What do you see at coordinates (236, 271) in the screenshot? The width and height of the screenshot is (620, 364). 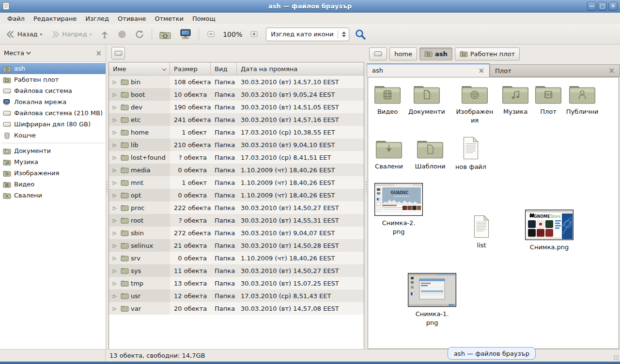 I see `table-row-sys: ▷ sys11 обектаПапка30.03.2010 (вт) 14,50…` at bounding box center [236, 271].